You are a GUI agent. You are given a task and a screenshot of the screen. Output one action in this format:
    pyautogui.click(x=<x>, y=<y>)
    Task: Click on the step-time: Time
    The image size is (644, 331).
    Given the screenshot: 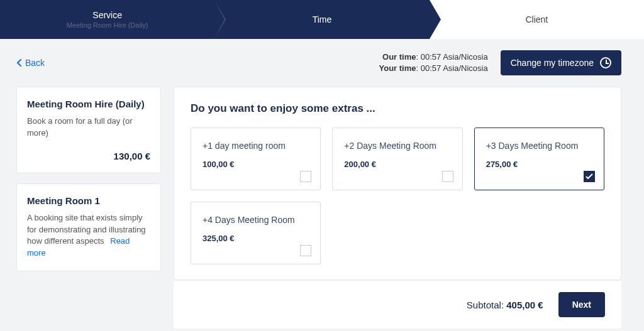 What is the action you would take?
    pyautogui.click(x=322, y=19)
    